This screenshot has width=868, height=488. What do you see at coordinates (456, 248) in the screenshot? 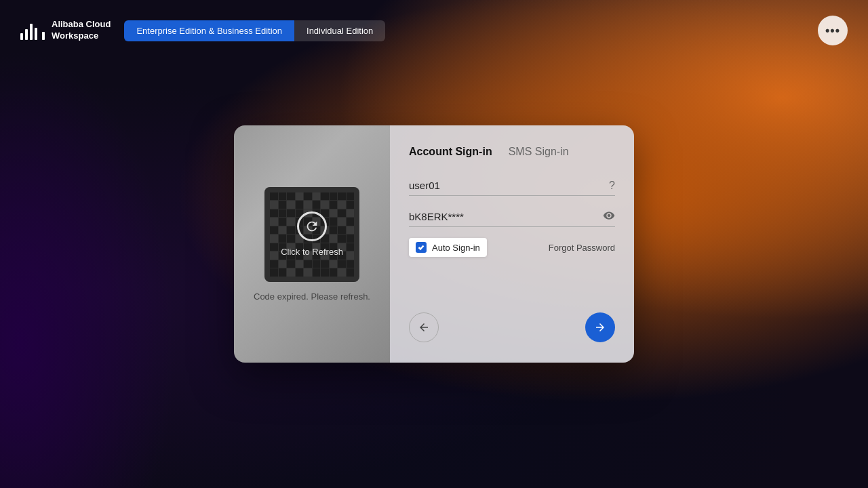
I see `auto-signin-label: Auto Sign-in` at bounding box center [456, 248].